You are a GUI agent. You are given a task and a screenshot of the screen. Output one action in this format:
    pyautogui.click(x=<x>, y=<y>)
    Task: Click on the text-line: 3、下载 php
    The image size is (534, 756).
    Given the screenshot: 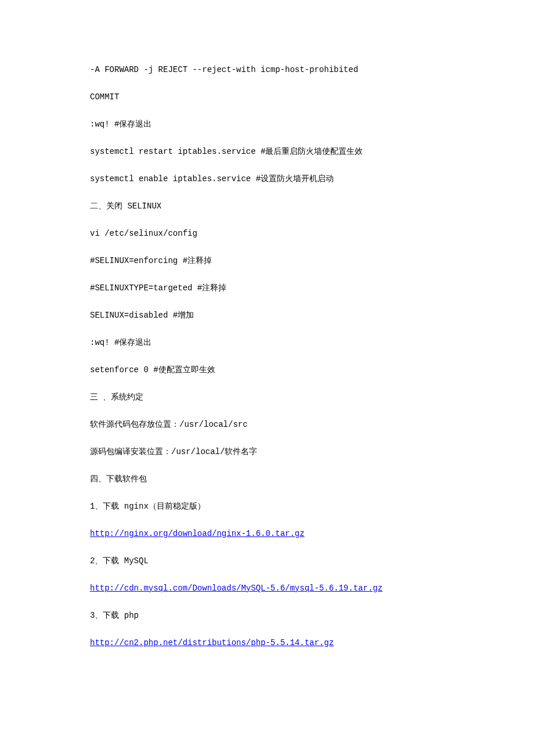 What is the action you would take?
    pyautogui.click(x=267, y=615)
    